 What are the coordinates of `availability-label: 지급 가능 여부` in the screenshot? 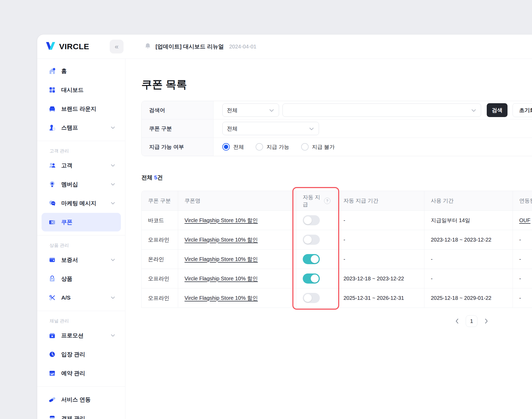 It's located at (178, 147).